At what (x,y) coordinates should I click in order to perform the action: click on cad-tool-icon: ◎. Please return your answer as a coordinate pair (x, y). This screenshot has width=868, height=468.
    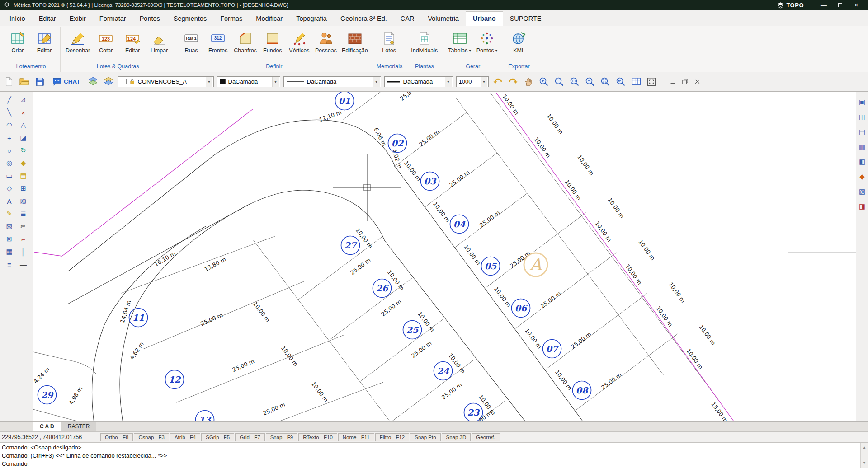
    Looking at the image, I should click on (9, 163).